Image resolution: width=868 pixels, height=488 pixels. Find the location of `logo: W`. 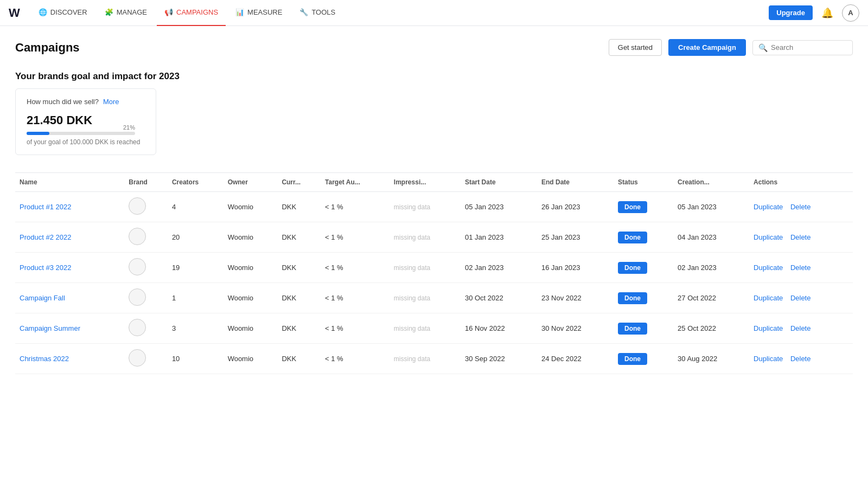

logo: W is located at coordinates (14, 13).